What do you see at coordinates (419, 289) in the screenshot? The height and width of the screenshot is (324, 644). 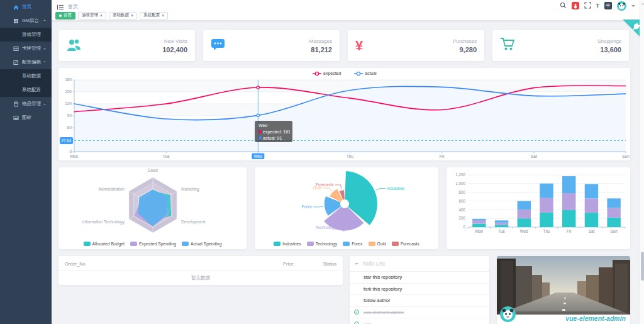 I see `todo-item: fork this repository` at bounding box center [419, 289].